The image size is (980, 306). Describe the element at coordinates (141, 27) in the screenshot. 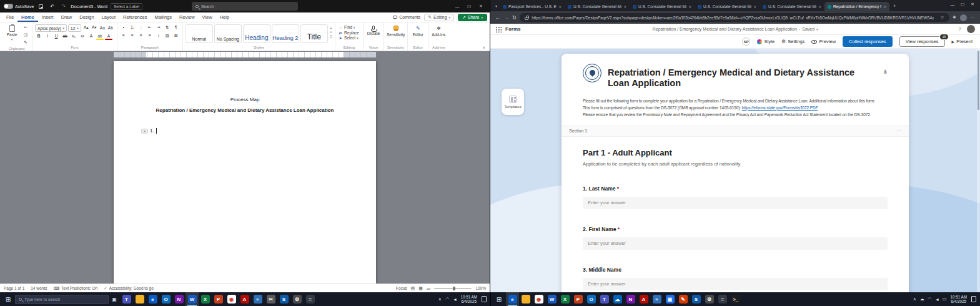

I see `multilevel-list-icon: ⋮` at that location.